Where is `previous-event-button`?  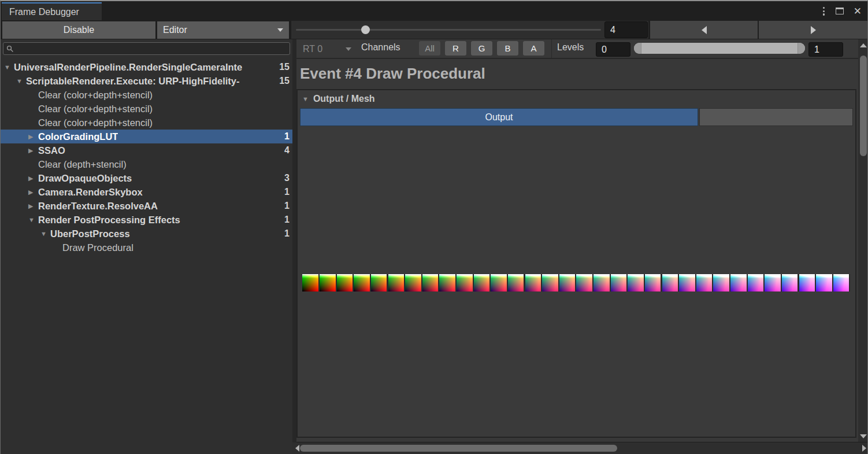 previous-event-button is located at coordinates (704, 30).